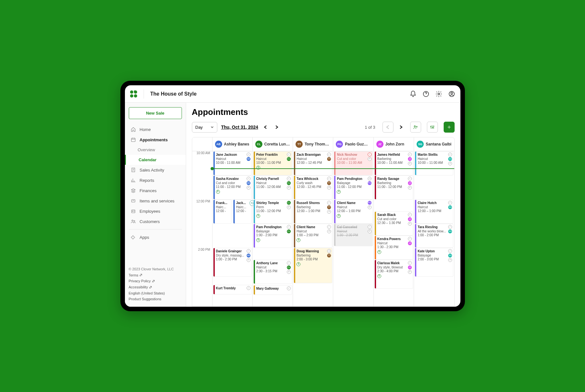  Describe the element at coordinates (212, 127) in the screenshot. I see `chevron-down-icon` at that location.